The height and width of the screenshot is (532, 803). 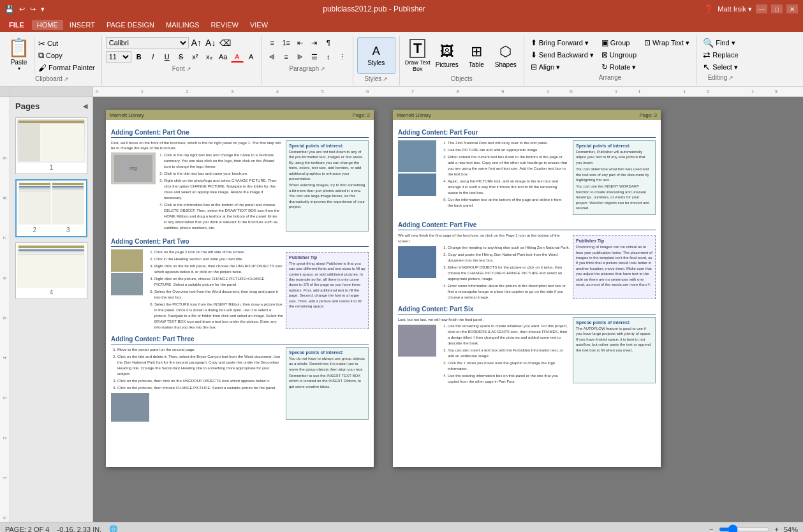 I want to click on font-size-select: 11, so click(x=119, y=57).